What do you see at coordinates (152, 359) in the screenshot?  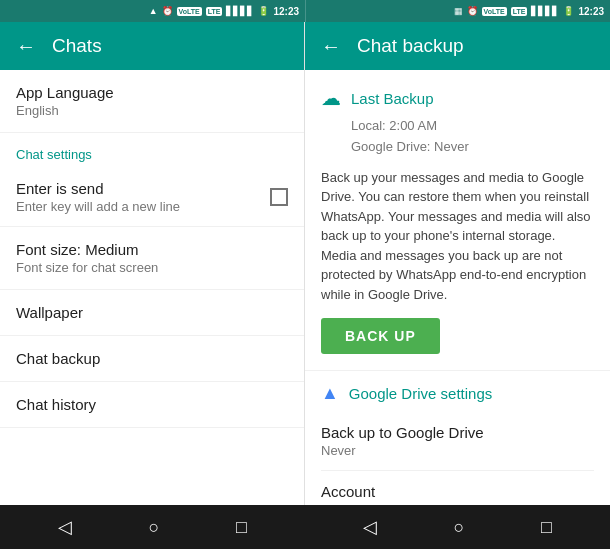 I see `settings-item-chat-backup: Chat backup` at bounding box center [152, 359].